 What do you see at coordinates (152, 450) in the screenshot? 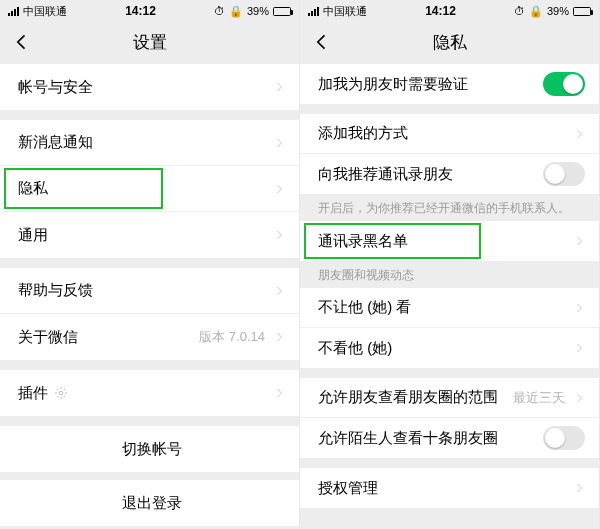
I see `row-label: 切换帐号` at bounding box center [152, 450].